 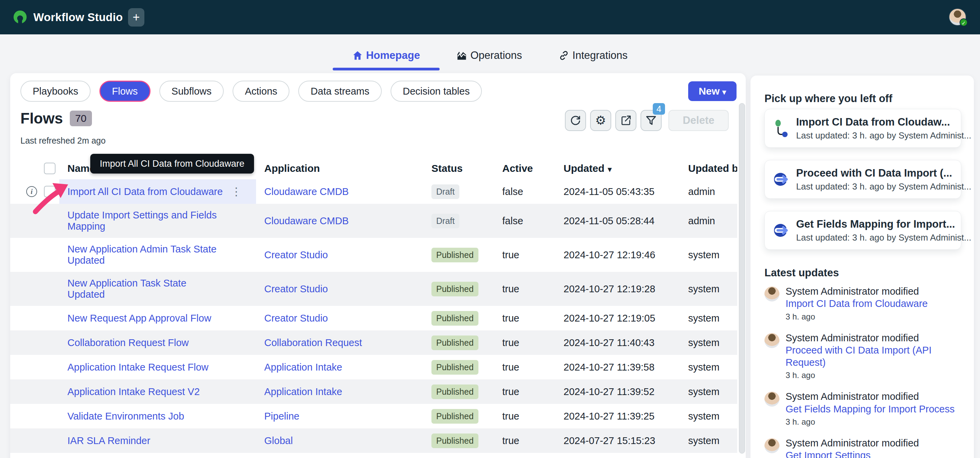 I want to click on active-value: false, so click(x=524, y=192).